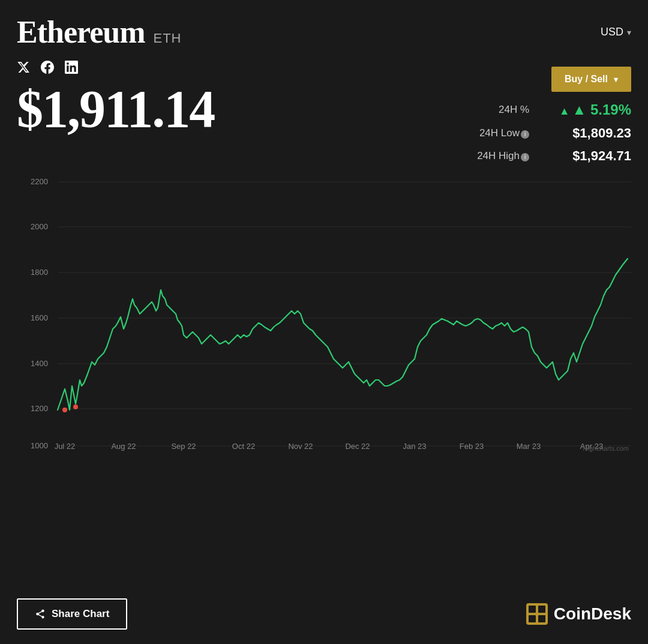 Image resolution: width=648 pixels, height=644 pixels. What do you see at coordinates (40, 614) in the screenshot?
I see `share-icon` at bounding box center [40, 614].